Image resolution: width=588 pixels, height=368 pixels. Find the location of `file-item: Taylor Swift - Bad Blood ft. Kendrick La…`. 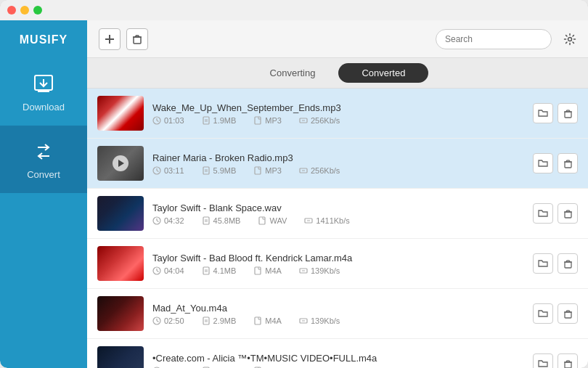

file-item: Taylor Swift - Bad Blood ft. Kendrick La… is located at coordinates (338, 264).